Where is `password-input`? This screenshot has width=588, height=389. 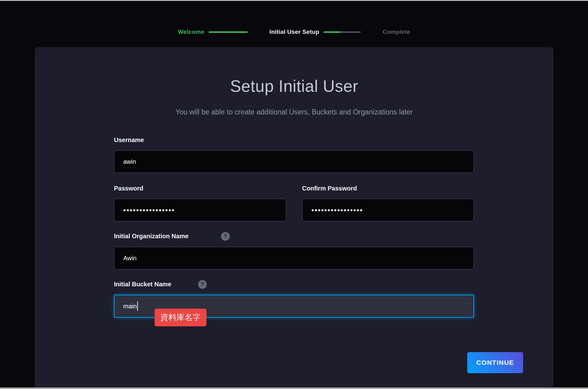 password-input is located at coordinates (200, 210).